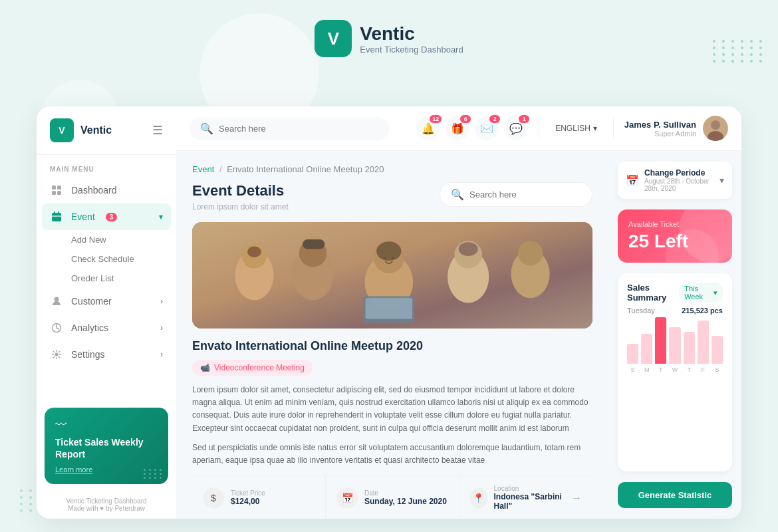 This screenshot has width=778, height=532. Describe the element at coordinates (392, 169) in the screenshot. I see `breadcrumb: Event / Envato International Online Meet…` at that location.